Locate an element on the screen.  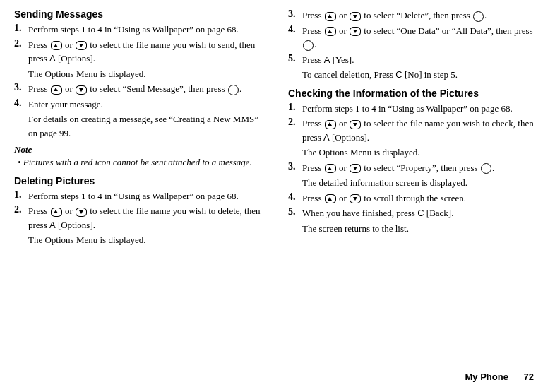
text: [Back]. is located at coordinates (439, 213).